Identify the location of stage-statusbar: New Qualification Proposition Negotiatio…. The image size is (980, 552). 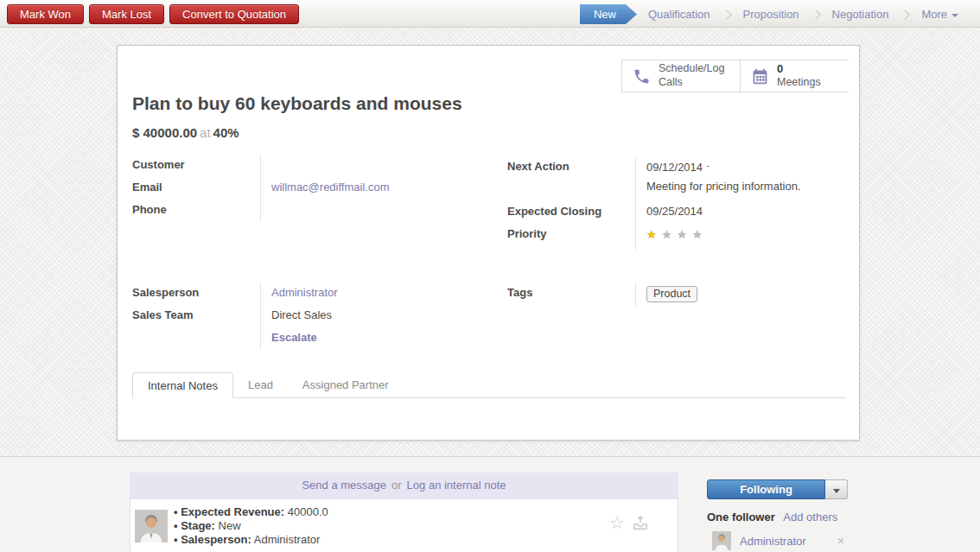
(774, 14).